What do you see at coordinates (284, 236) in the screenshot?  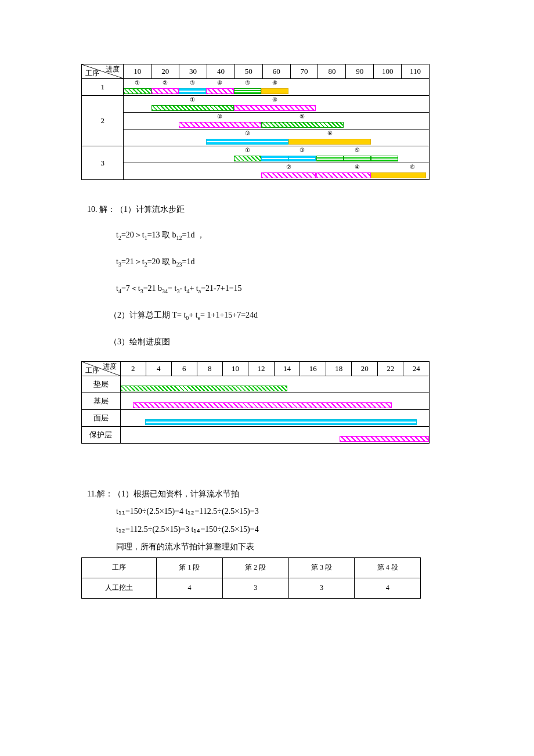 I see `sec10-line: t2=20＞t1=13 取 b12=1d ，` at bounding box center [284, 236].